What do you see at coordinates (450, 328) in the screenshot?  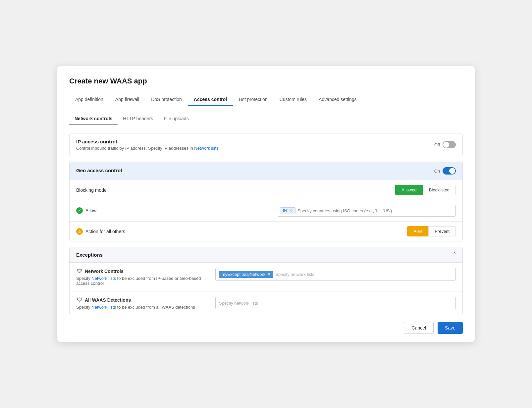 I see `save-button: Save` at bounding box center [450, 328].